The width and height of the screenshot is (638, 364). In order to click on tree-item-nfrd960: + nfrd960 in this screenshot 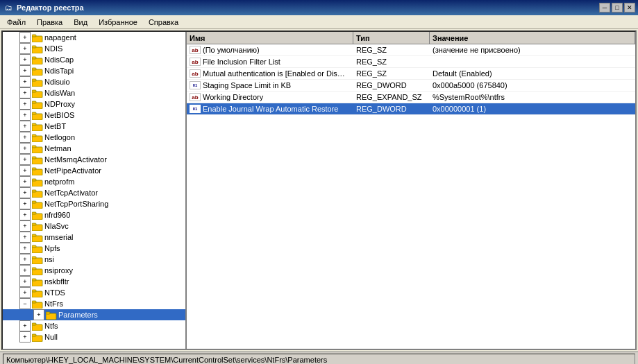, I will do `click(94, 215)`.